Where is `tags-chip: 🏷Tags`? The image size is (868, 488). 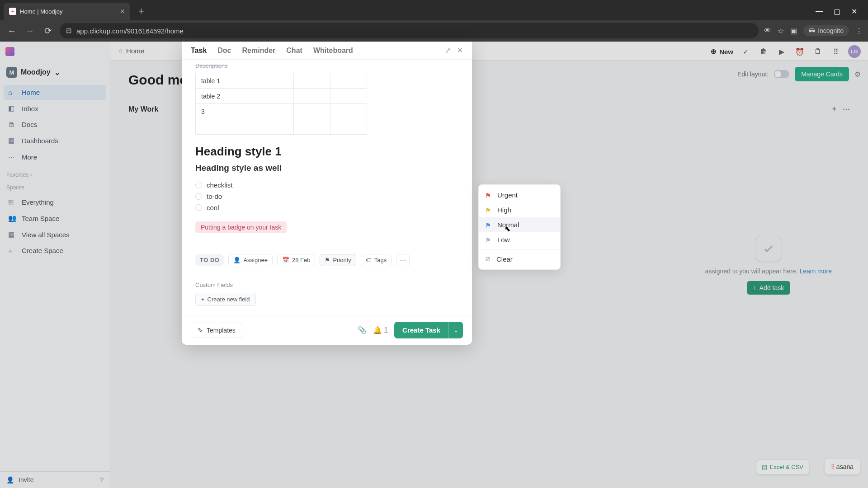
tags-chip: 🏷Tags is located at coordinates (376, 260).